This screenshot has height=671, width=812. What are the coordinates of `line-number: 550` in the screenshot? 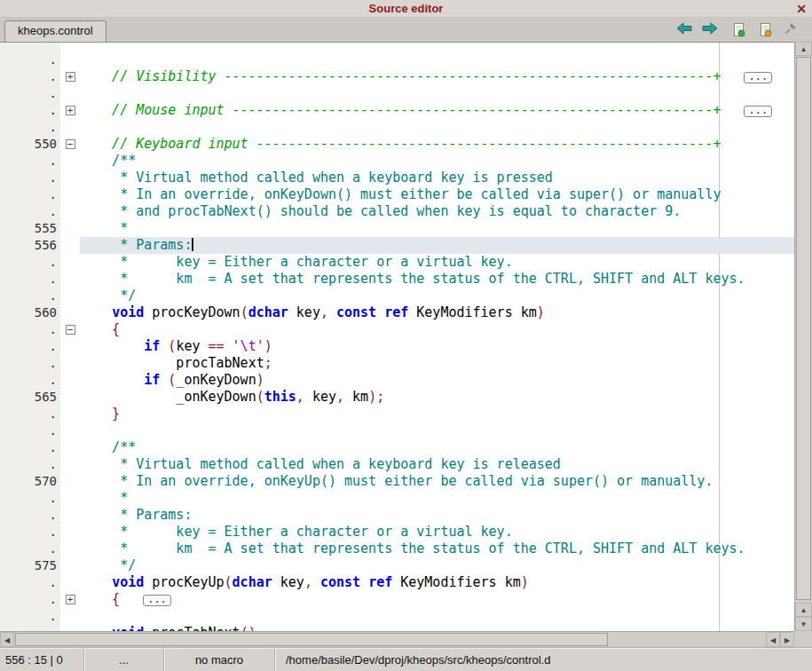 It's located at (30, 144).